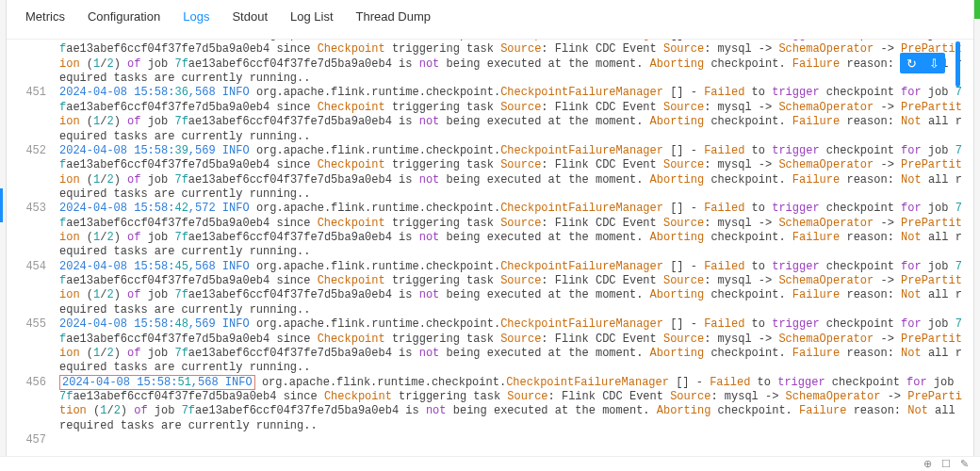  I want to click on log-line: 2024-04-08 15:58:42,572 INFO org.apache.…, so click(513, 230).